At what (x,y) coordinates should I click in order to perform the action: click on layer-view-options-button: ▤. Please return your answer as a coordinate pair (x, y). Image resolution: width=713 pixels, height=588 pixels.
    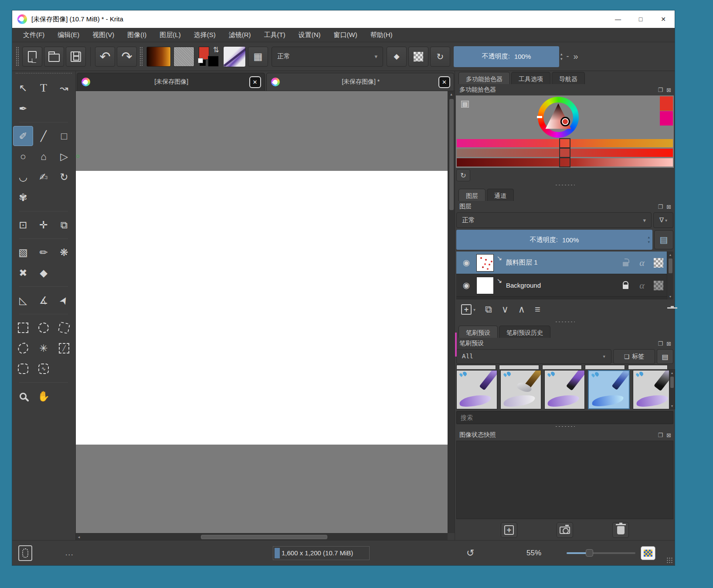
    Looking at the image, I should click on (664, 240).